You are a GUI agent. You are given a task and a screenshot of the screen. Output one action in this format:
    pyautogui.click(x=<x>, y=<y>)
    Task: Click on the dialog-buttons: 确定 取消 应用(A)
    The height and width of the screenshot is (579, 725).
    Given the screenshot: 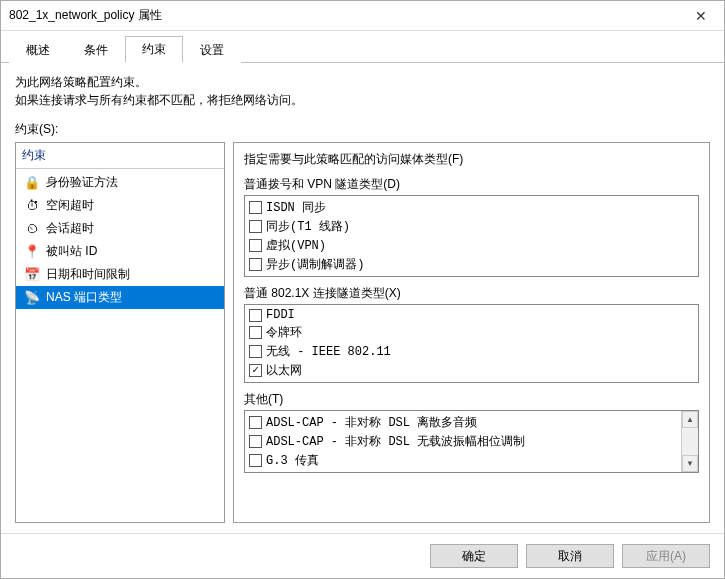 What is the action you would take?
    pyautogui.click(x=362, y=556)
    